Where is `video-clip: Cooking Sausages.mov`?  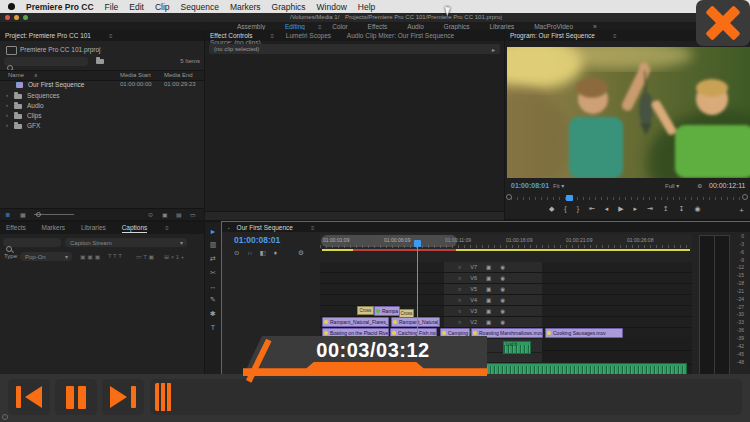 video-clip: Cooking Sausages.mov is located at coordinates (584, 333).